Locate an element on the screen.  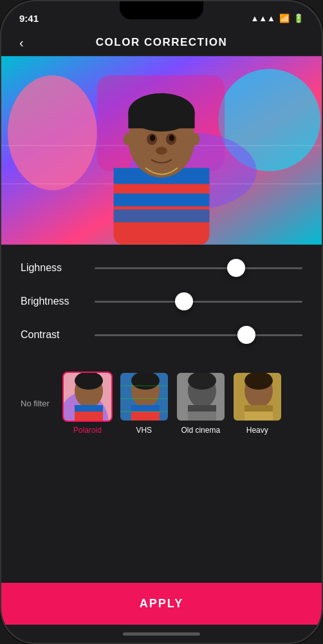
contrast-label: Contrast is located at coordinates (51, 335).